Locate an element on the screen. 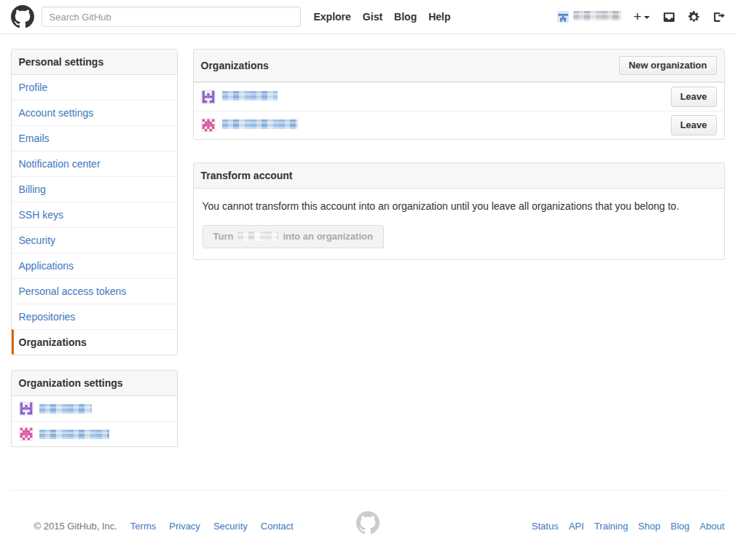 The image size is (735, 560). sidebar-item-notification-center: Notification center is located at coordinates (95, 163).